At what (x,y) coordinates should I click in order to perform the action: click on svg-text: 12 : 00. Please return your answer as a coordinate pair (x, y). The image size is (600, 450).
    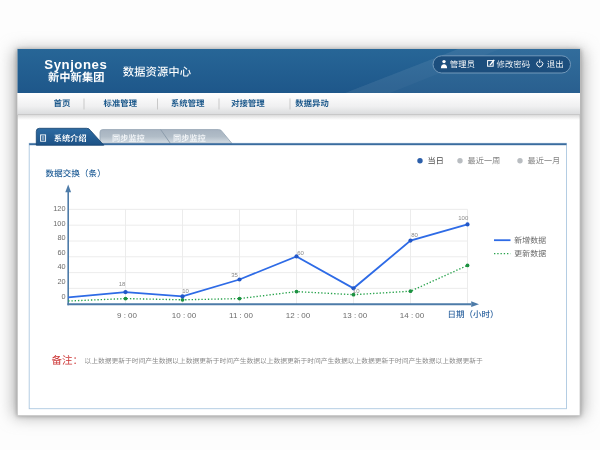
    Looking at the image, I should click on (298, 316).